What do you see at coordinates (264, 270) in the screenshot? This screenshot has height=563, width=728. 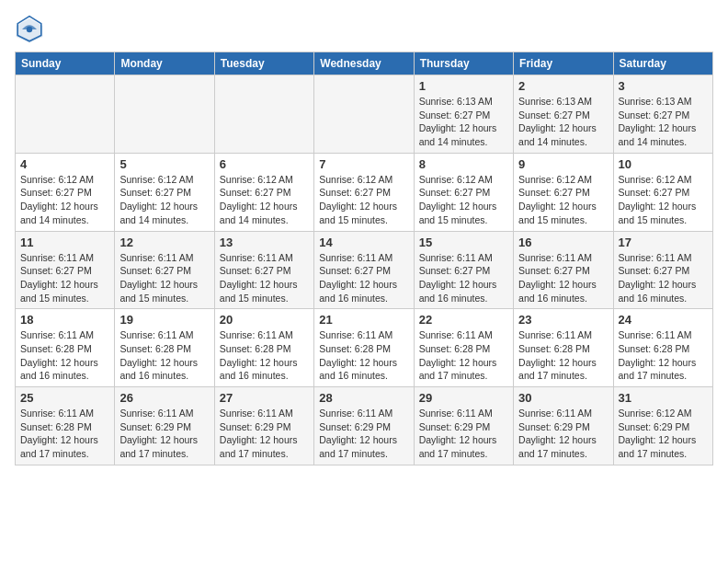 I see `calendar-cell: 13Sunrise: 6:11 AM Sunset: 6:27 PM Dayli…` at bounding box center [264, 270].